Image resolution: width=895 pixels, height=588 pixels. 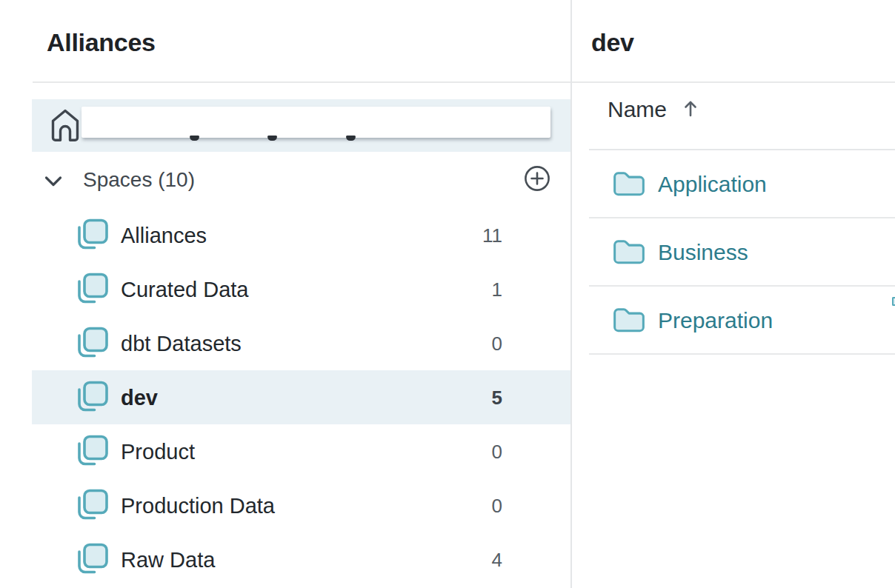 I want to click on folder-link: Preparation, so click(x=716, y=321).